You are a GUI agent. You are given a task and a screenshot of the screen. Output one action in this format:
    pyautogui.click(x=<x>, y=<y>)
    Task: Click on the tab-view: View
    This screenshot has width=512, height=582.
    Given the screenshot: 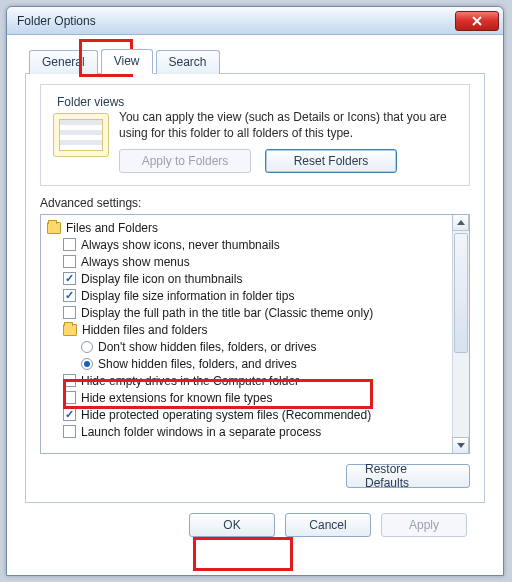 What is the action you would take?
    pyautogui.click(x=127, y=62)
    